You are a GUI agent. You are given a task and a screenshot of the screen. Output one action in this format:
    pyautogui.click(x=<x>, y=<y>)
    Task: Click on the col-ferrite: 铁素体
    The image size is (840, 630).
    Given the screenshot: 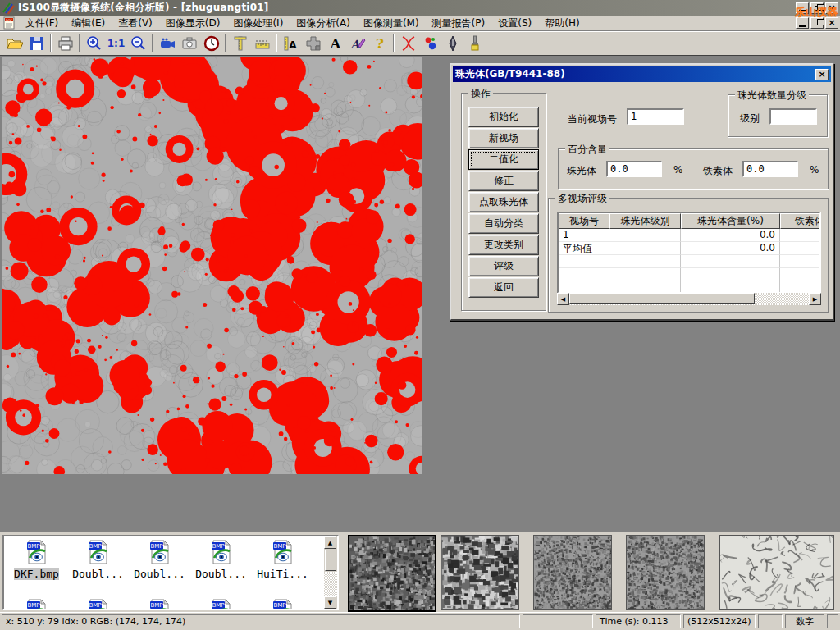 What is the action you would take?
    pyautogui.click(x=801, y=221)
    